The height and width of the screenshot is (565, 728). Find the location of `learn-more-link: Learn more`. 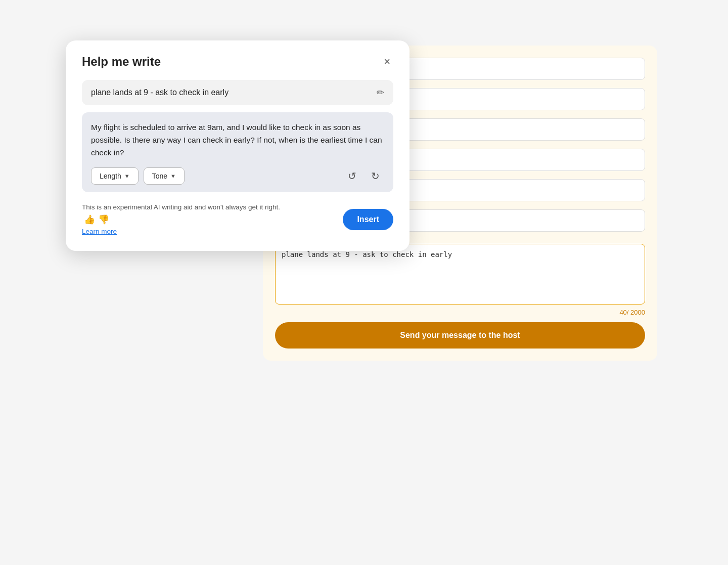

learn-more-link: Learn more is located at coordinates (99, 232).